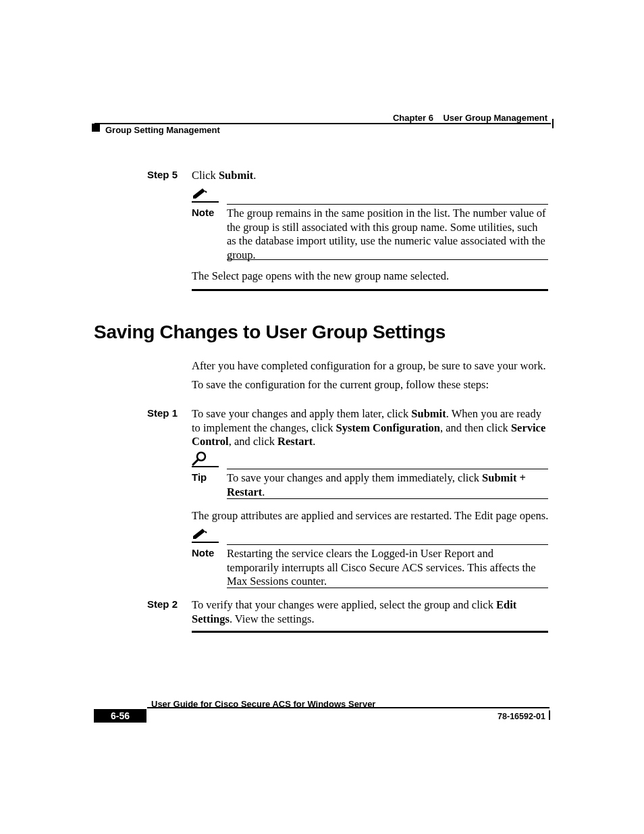  What do you see at coordinates (371, 385) in the screenshot?
I see `intro-paragraph-2: To save the configuration for the curren…` at bounding box center [371, 385].